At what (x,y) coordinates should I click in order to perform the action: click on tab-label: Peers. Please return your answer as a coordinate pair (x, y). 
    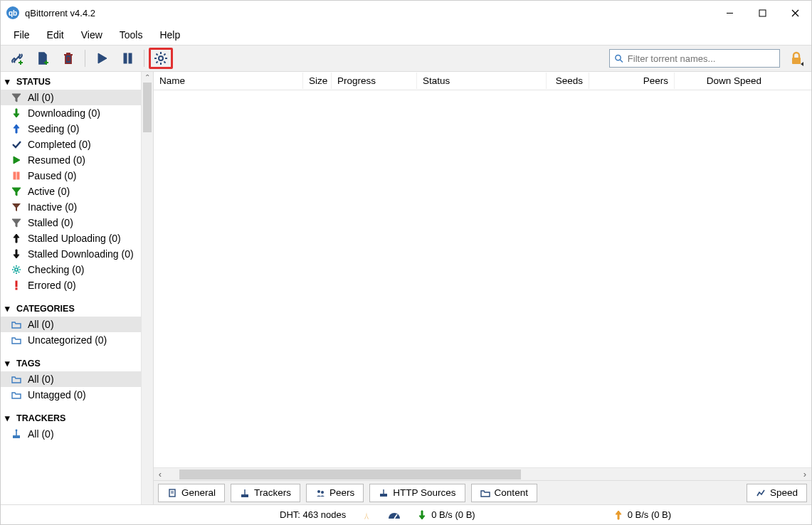
    Looking at the image, I should click on (342, 492).